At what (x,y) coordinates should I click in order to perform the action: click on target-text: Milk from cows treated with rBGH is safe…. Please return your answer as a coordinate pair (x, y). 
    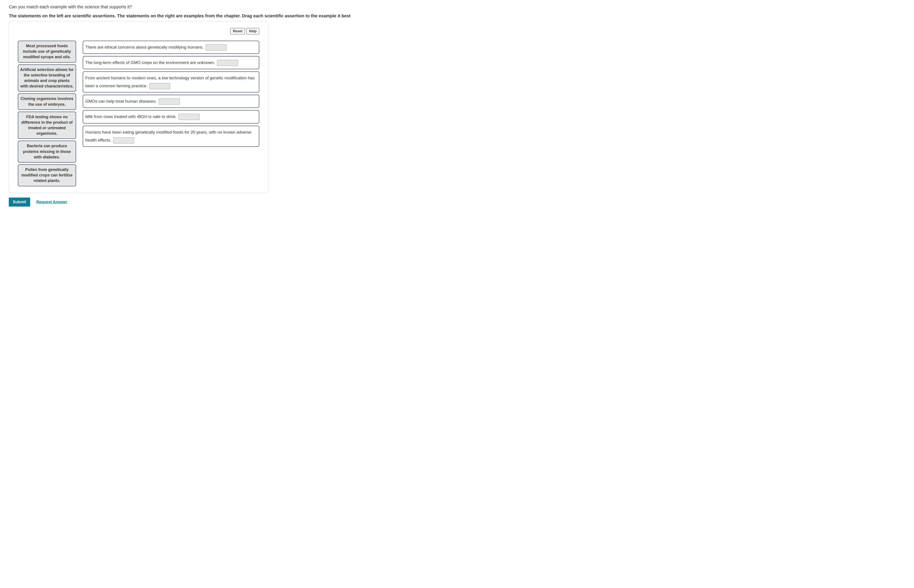
    Looking at the image, I should click on (131, 116).